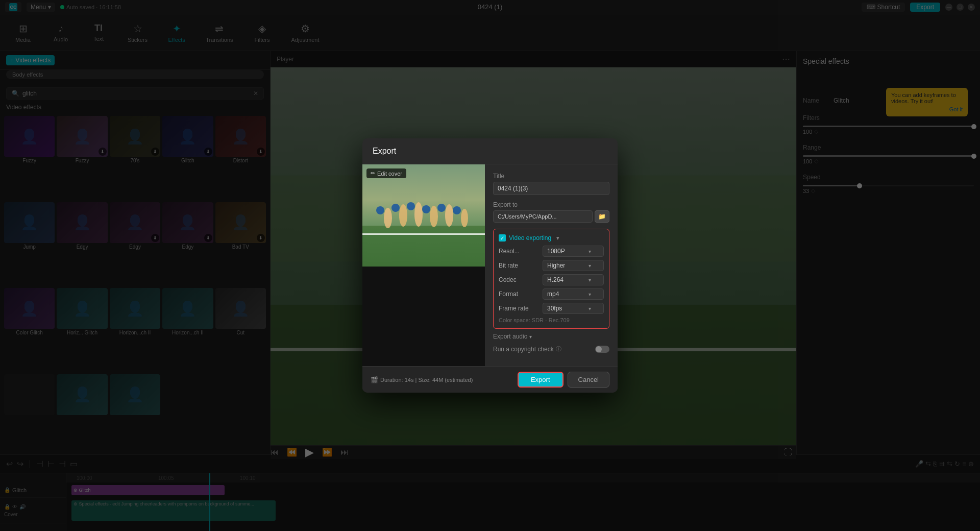 This screenshot has width=980, height=531. What do you see at coordinates (551, 176) in the screenshot?
I see `title-form-label: Title` at bounding box center [551, 176].